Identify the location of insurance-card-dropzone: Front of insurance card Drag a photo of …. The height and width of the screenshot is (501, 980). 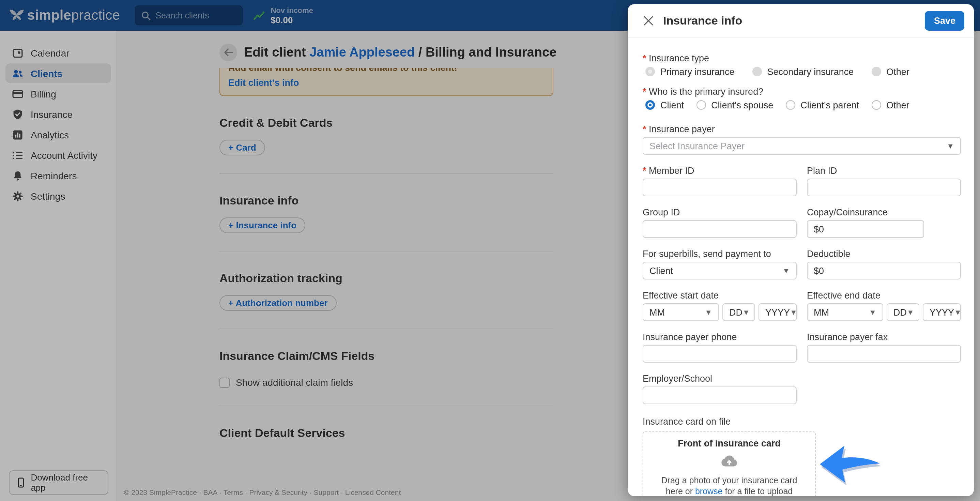
(729, 464).